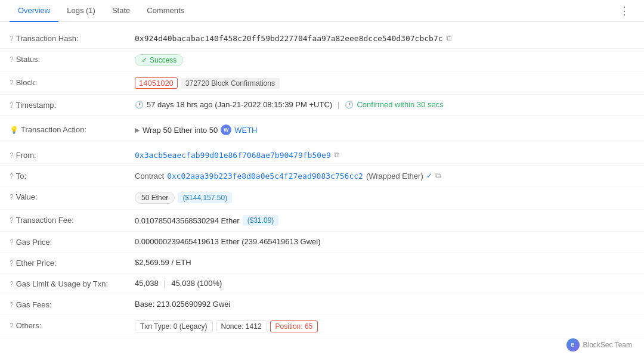 This screenshot has width=644, height=361. What do you see at coordinates (438, 176) in the screenshot?
I see `copy-to-icon: ⧉` at bounding box center [438, 176].